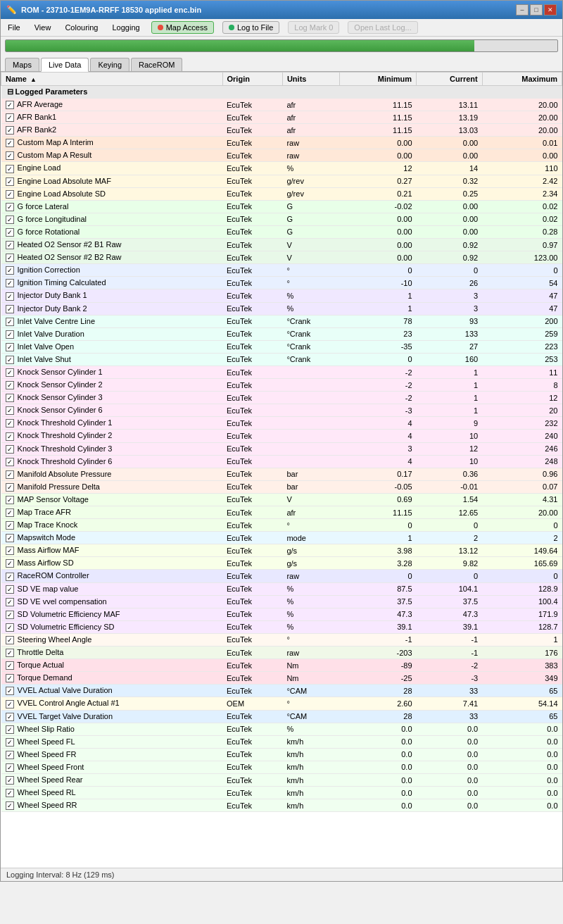  I want to click on restore-button: □, so click(536, 10).